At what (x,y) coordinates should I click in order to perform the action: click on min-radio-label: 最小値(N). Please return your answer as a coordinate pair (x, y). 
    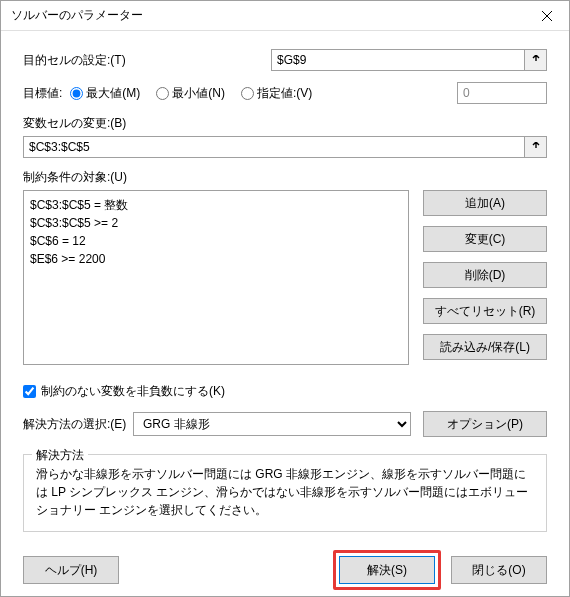
    Looking at the image, I should click on (198, 94).